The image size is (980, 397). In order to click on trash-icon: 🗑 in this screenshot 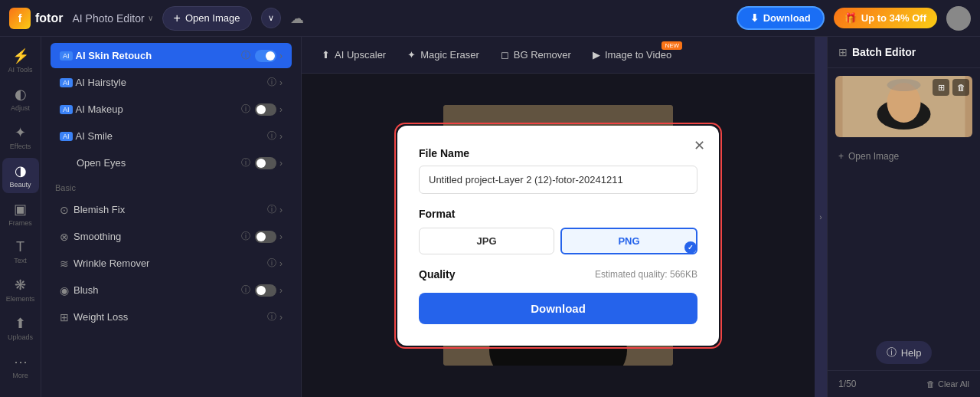, I will do `click(931, 384)`.